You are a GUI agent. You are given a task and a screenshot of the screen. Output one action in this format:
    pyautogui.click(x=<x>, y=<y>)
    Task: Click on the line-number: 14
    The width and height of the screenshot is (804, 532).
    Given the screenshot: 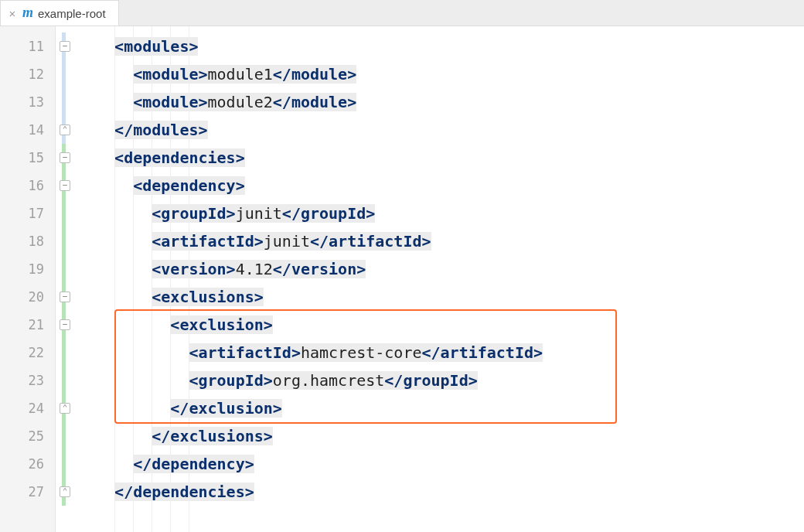 What is the action you would take?
    pyautogui.click(x=28, y=130)
    